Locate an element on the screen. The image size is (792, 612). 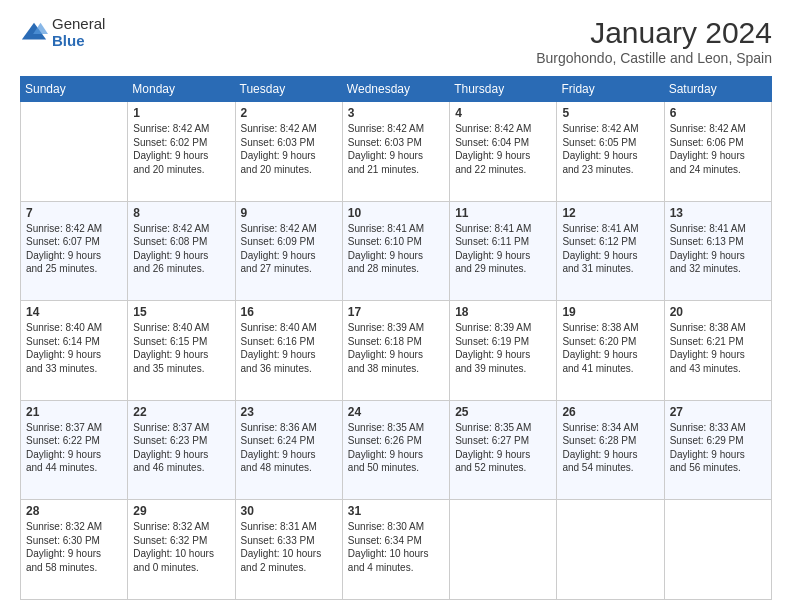
day-number: 29 is located at coordinates (181, 511).